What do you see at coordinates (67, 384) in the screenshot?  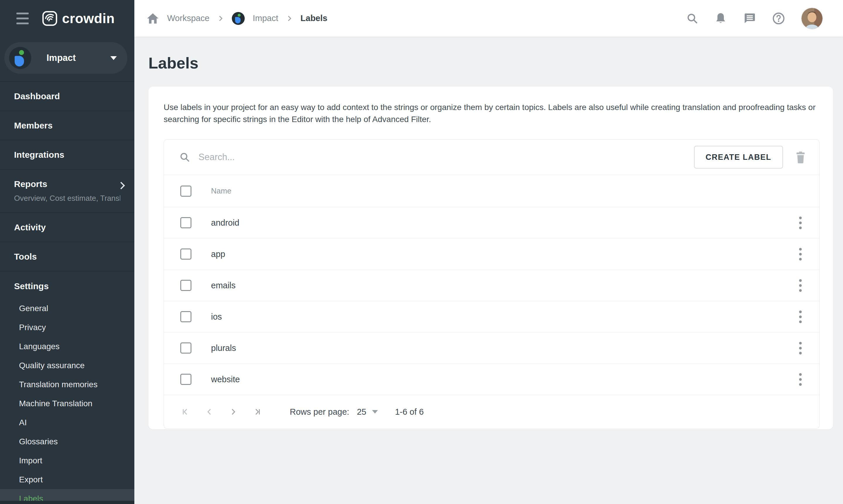 I see `settings-nav-item: Translation memories` at bounding box center [67, 384].